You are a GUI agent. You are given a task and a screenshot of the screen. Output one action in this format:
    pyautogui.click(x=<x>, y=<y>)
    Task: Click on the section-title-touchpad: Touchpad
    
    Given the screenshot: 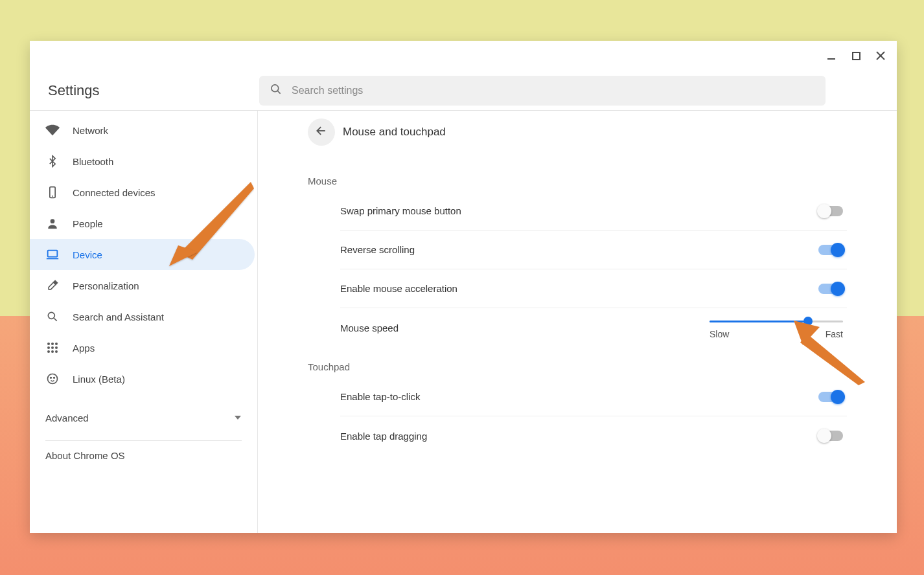 What is the action you would take?
    pyautogui.click(x=577, y=363)
    